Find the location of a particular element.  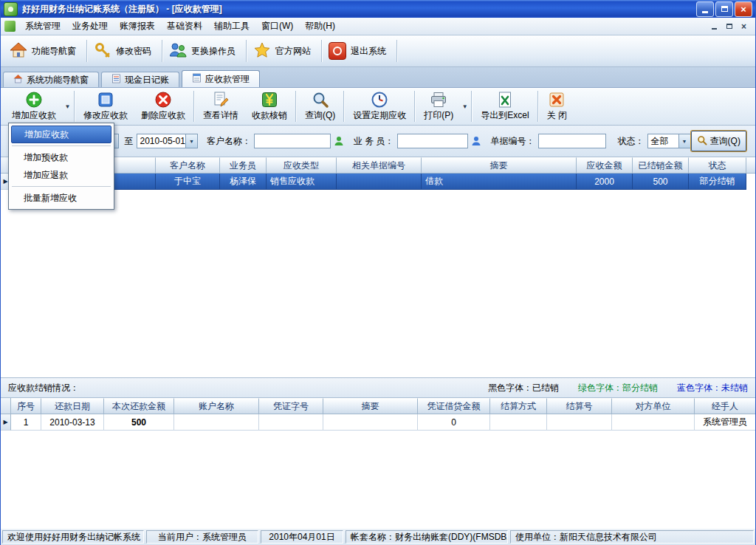

top-toolbar: 功能导航窗 修改密码 更换操作员 官方网站 退出系统 is located at coordinates (378, 52).